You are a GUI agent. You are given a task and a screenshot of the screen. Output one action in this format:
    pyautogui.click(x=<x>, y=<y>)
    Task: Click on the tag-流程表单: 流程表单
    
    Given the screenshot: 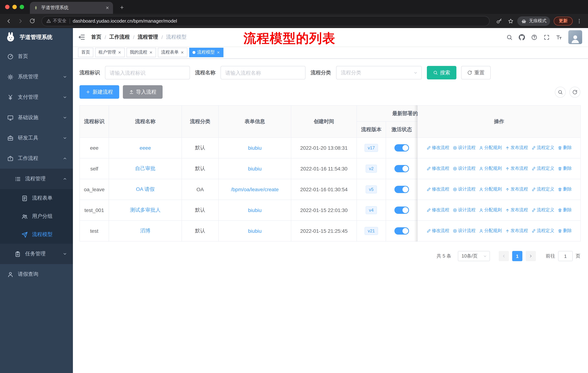 What is the action you would take?
    pyautogui.click(x=172, y=52)
    